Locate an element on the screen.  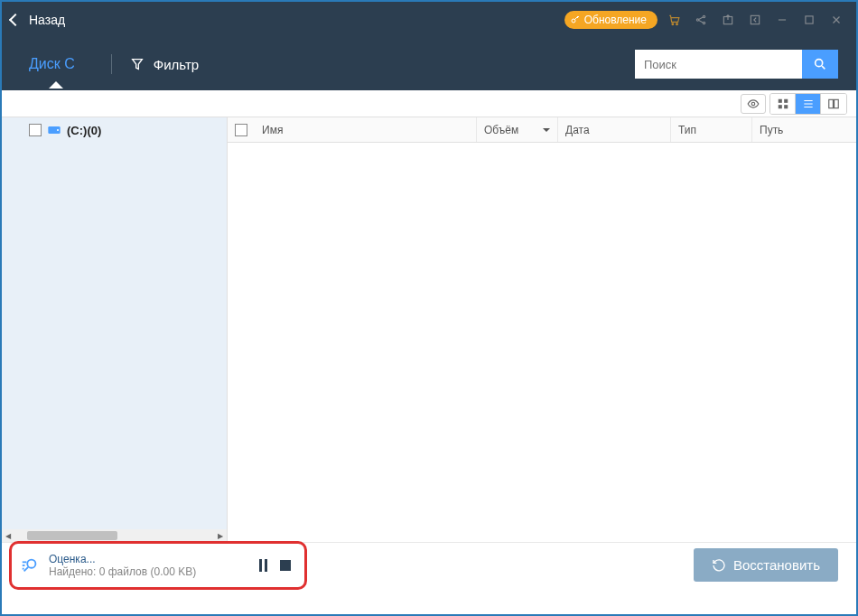
scan-controls is located at coordinates (275, 565).